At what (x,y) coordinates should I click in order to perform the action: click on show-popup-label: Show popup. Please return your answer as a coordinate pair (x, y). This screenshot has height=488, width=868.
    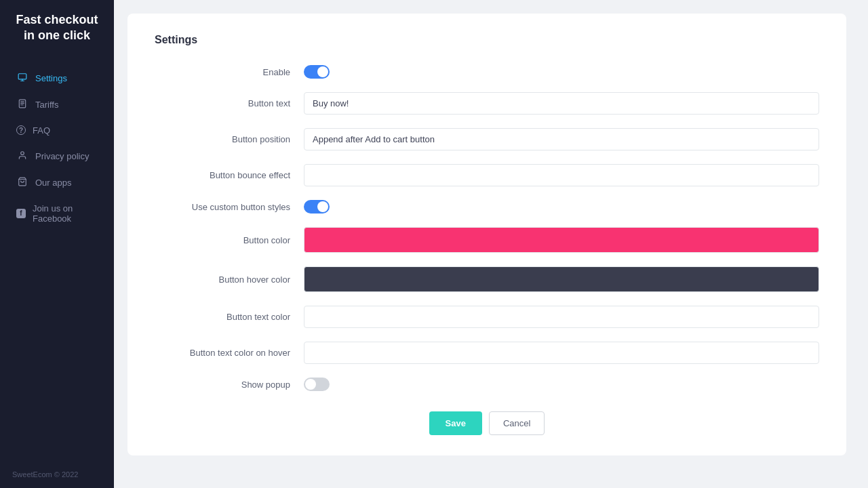
    Looking at the image, I should click on (229, 385).